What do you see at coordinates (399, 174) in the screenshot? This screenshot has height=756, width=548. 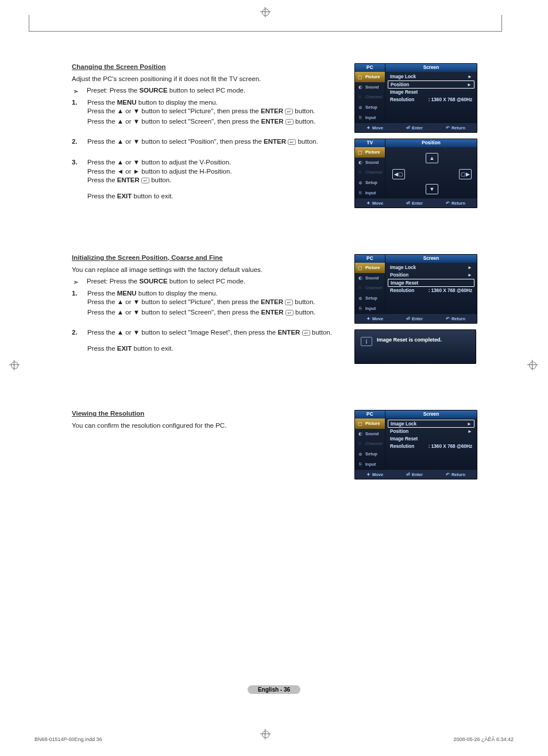 I see `position-left-button: ◀▢` at bounding box center [399, 174].